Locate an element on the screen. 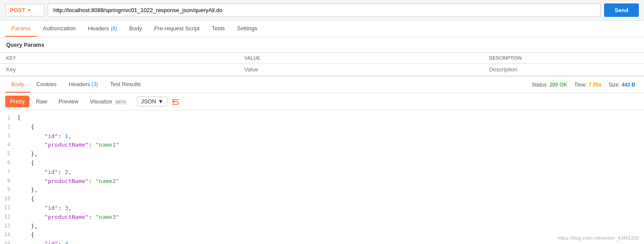  resp-tab-cookies: Cookies is located at coordinates (47, 85).